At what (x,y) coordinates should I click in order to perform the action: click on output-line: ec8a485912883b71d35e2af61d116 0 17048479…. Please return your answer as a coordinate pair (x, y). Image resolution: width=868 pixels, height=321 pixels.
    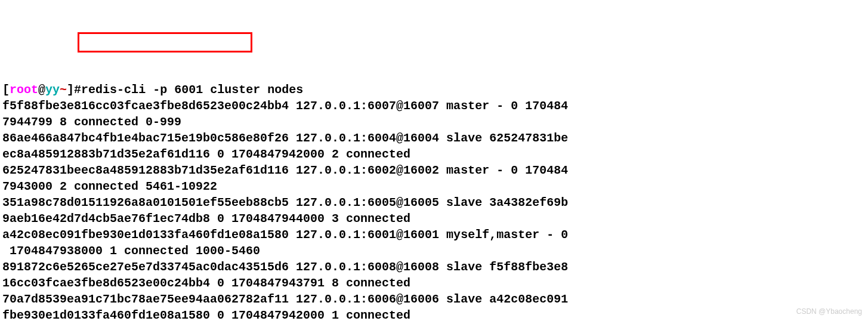
    Looking at the image, I should click on (206, 154).